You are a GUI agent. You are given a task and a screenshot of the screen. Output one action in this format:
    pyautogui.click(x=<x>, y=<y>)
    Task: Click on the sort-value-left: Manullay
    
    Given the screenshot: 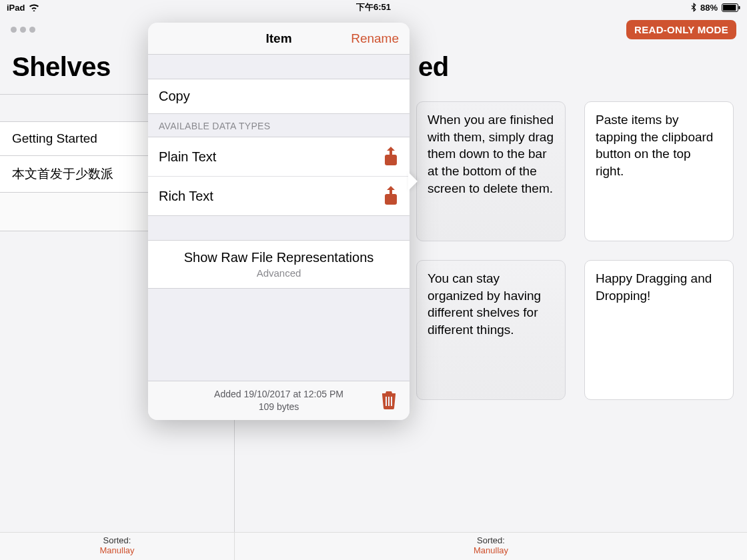 What is the action you would take?
    pyautogui.click(x=117, y=551)
    